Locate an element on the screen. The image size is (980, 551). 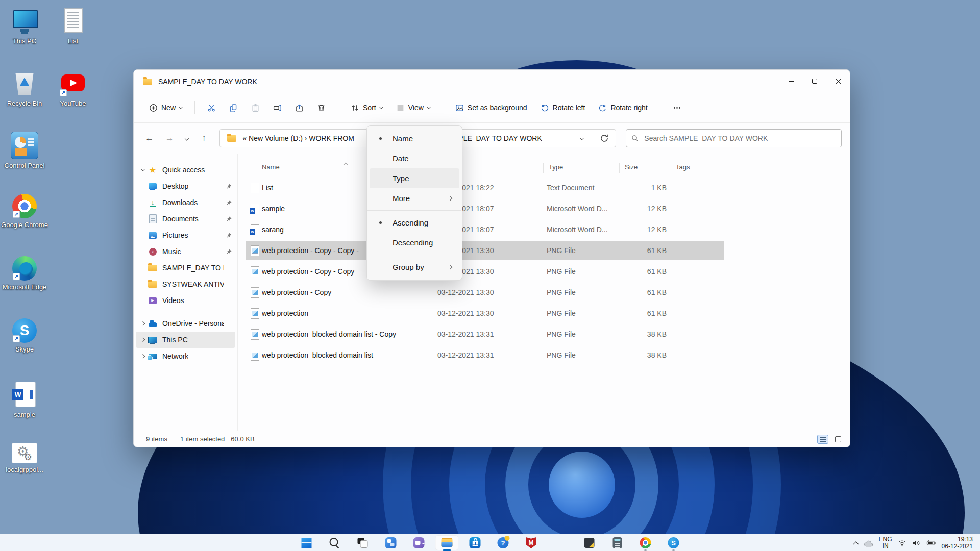
sidebar-item-quick-access: Quick access is located at coordinates (186, 170).